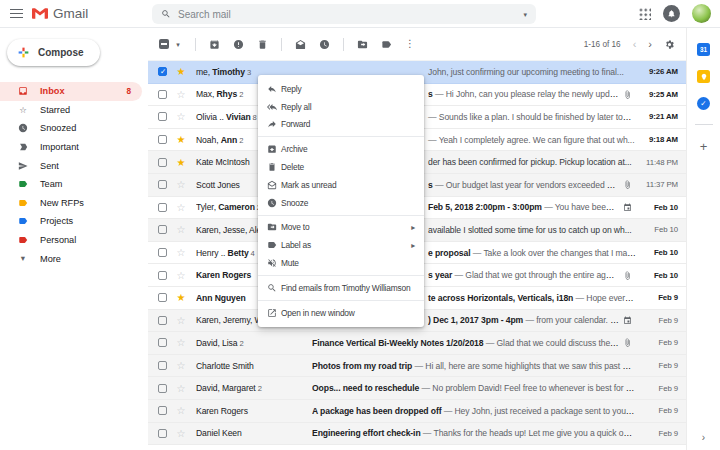  What do you see at coordinates (71, 166) in the screenshot?
I see `sidebar-item-sent: Sent` at bounding box center [71, 166].